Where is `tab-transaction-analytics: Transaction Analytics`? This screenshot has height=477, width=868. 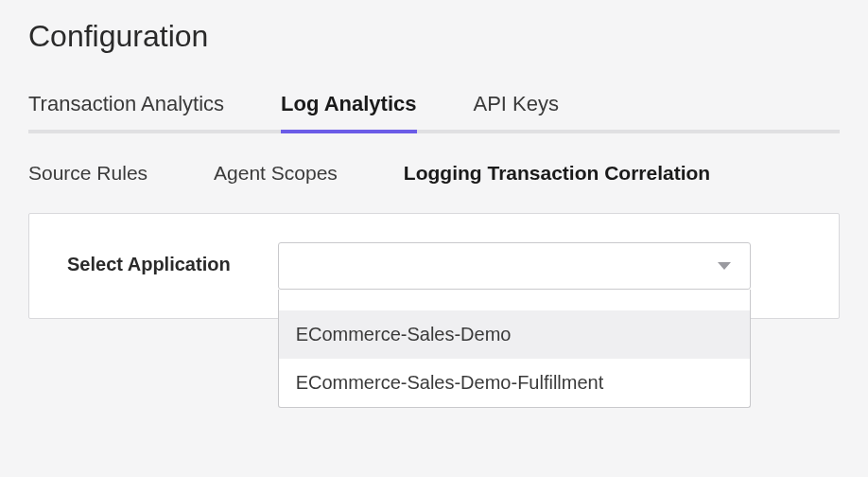 tab-transaction-analytics: Transaction Analytics is located at coordinates (127, 111).